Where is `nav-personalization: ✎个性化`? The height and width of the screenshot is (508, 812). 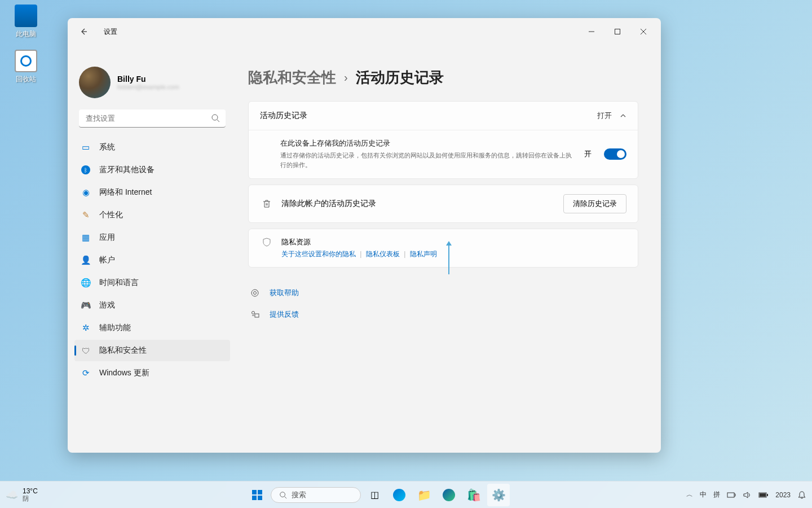 nav-personalization: ✎个性化 is located at coordinates (152, 215).